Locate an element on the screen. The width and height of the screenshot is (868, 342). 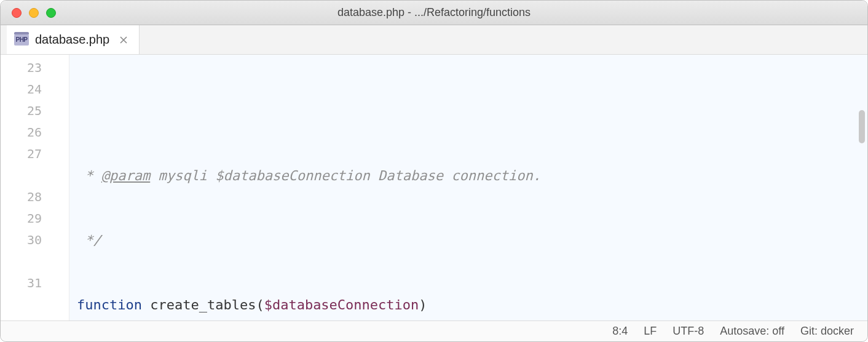
php-file-icon: PHP is located at coordinates (22, 40).